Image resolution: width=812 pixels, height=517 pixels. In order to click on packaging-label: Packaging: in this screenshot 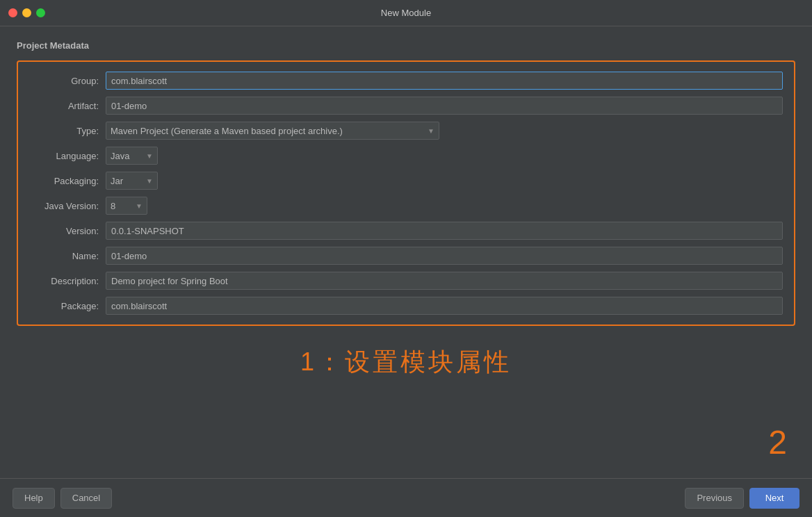, I will do `click(67, 181)`.